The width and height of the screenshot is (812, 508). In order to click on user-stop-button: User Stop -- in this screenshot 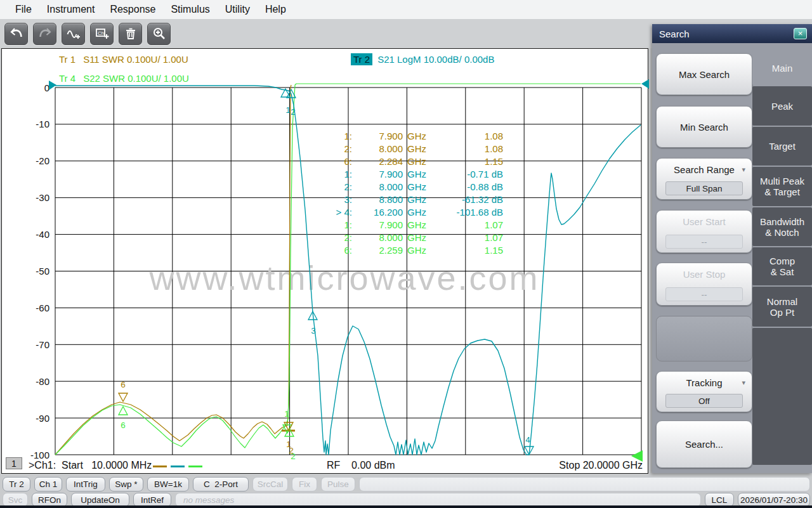, I will do `click(704, 284)`.